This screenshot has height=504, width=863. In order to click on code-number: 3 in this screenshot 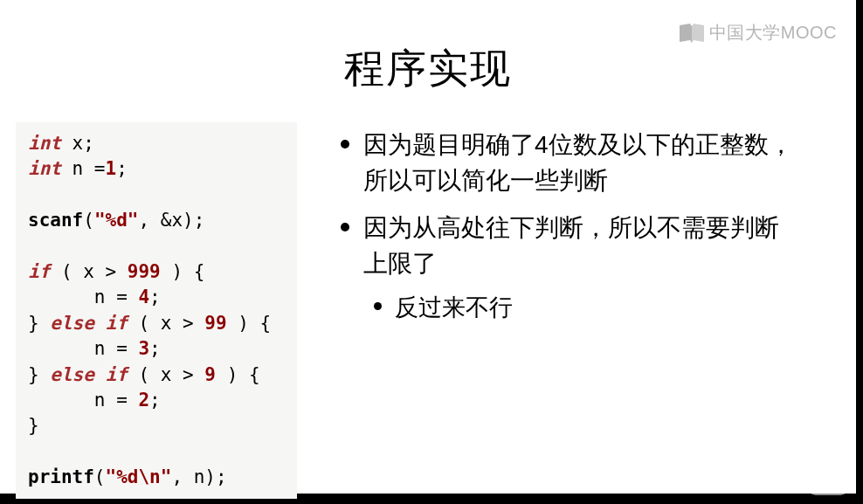, I will do `click(143, 349)`.